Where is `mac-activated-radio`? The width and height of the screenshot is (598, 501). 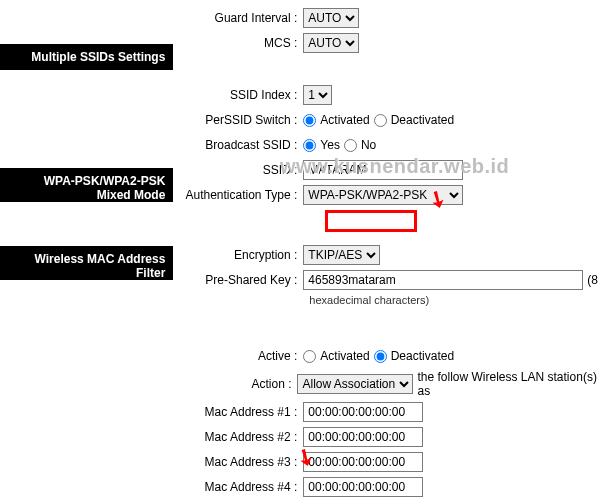 mac-activated-radio is located at coordinates (310, 356).